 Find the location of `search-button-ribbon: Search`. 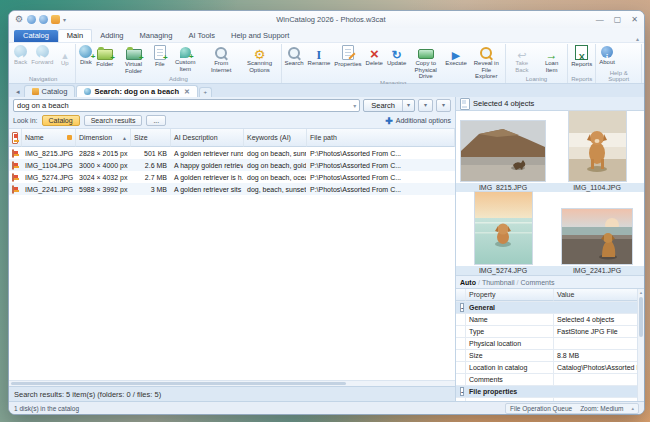

search-button-ribbon: Search is located at coordinates (294, 56).